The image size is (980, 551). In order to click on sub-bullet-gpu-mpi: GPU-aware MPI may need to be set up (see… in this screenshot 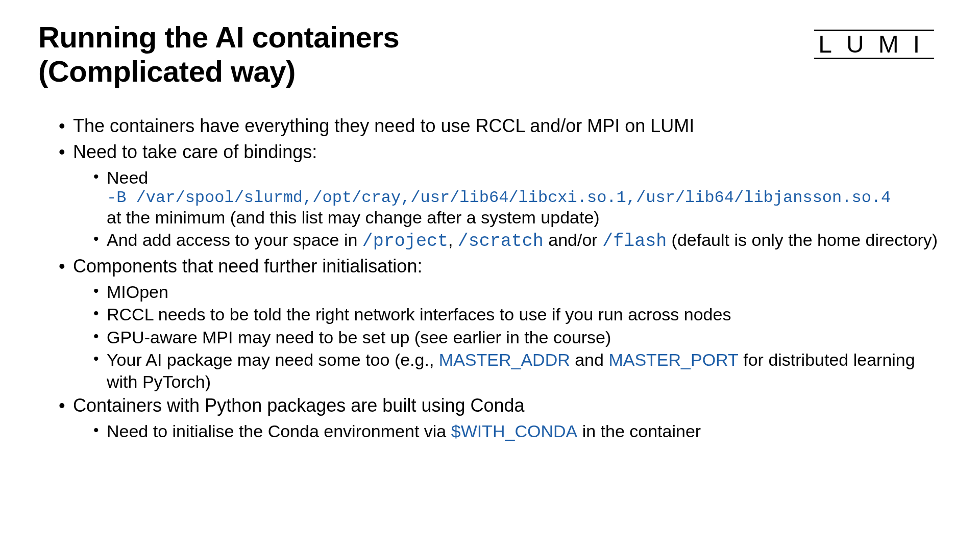, I will do `click(518, 338)`.